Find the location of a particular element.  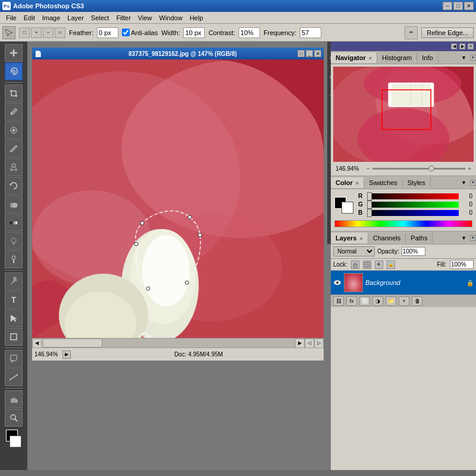

minimize-button: − is located at coordinates (447, 6).